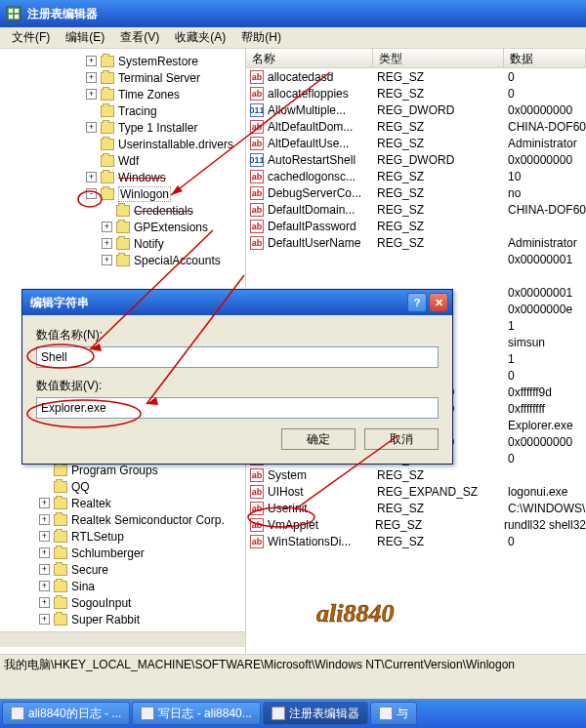 This screenshot has height=728, width=586. What do you see at coordinates (125, 486) in the screenshot?
I see `tree-item: QQ` at bounding box center [125, 486].